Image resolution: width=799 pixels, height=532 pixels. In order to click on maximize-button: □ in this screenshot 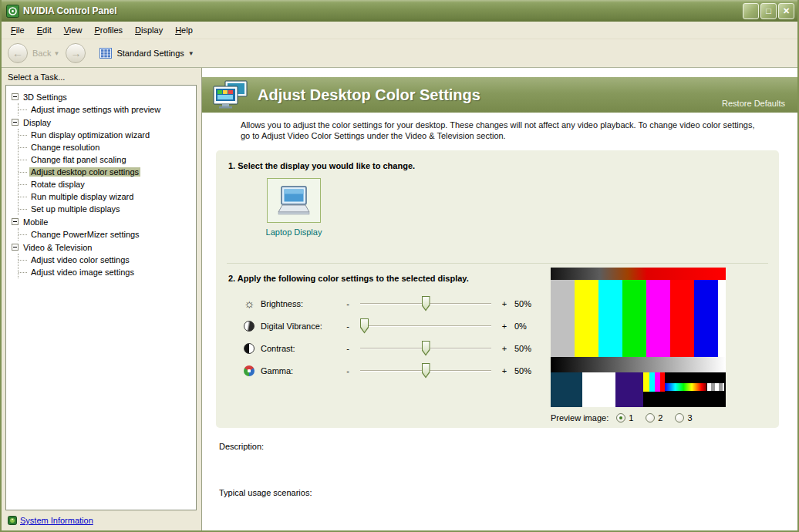, I will do `click(768, 11)`.